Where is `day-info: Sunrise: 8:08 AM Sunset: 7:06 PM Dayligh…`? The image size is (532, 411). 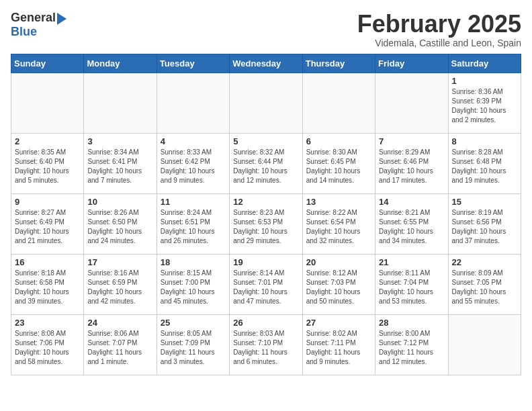 day-info: Sunrise: 8:08 AM Sunset: 7:06 PM Dayligh… is located at coordinates (47, 348).